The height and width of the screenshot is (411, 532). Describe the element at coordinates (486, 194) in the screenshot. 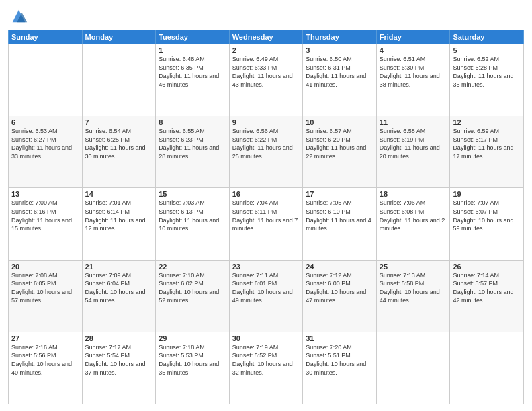

I see `day-number: 19` at that location.